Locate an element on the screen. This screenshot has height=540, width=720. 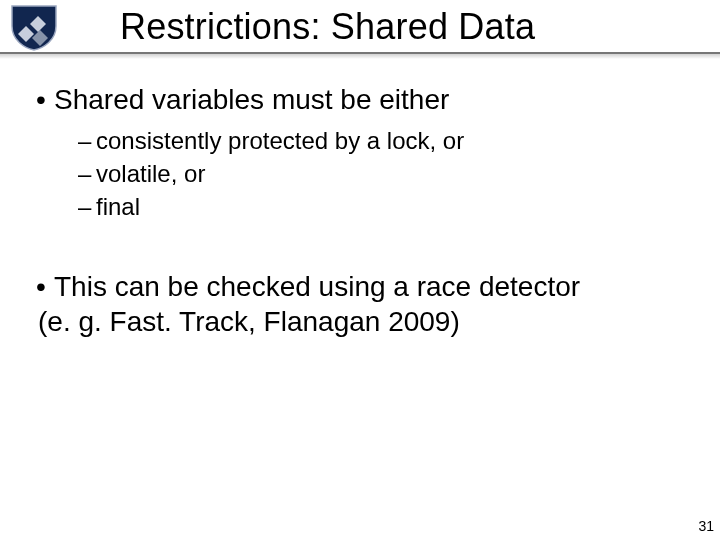
bullet-item: •This can be checked using a race detect… is located at coordinates (318, 304).